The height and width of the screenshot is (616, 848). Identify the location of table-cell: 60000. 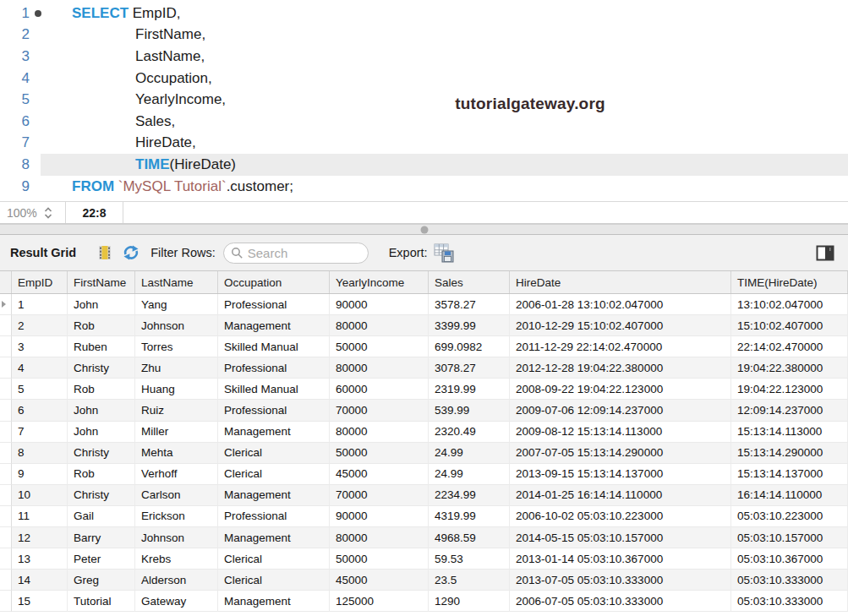
(379, 389).